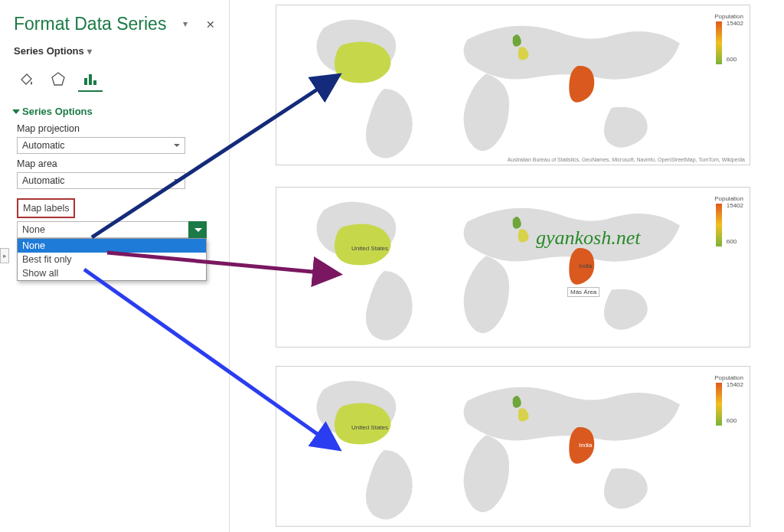 This screenshot has width=784, height=532. Describe the element at coordinates (90, 24) in the screenshot. I see `panel-title-text: Format Data Series` at that location.